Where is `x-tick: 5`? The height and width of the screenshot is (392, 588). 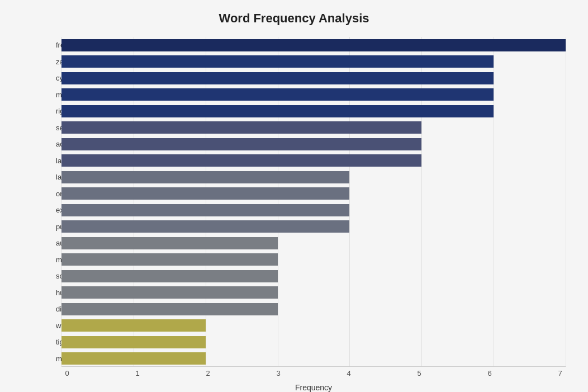 x-tick: 5 is located at coordinates (419, 372).